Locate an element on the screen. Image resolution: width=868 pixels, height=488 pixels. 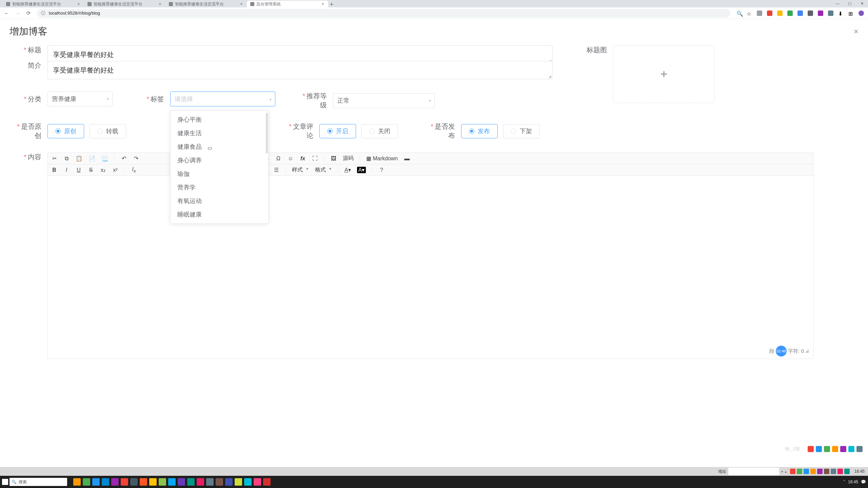
style-select: 样式 is located at coordinates (300, 170).